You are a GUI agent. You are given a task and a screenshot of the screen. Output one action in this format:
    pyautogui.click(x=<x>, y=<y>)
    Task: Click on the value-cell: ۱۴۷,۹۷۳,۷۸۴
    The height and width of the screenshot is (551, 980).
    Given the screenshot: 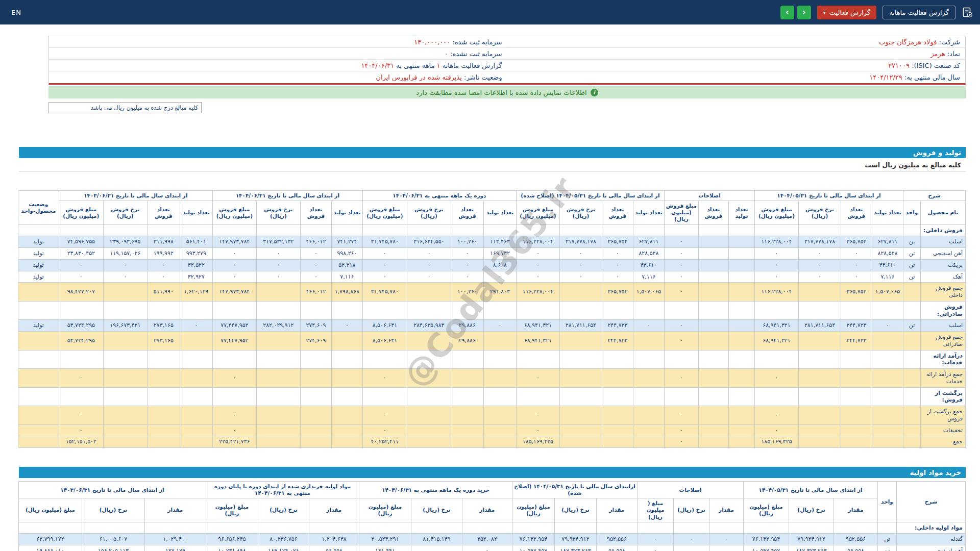 What is the action you would take?
    pyautogui.click(x=234, y=292)
    